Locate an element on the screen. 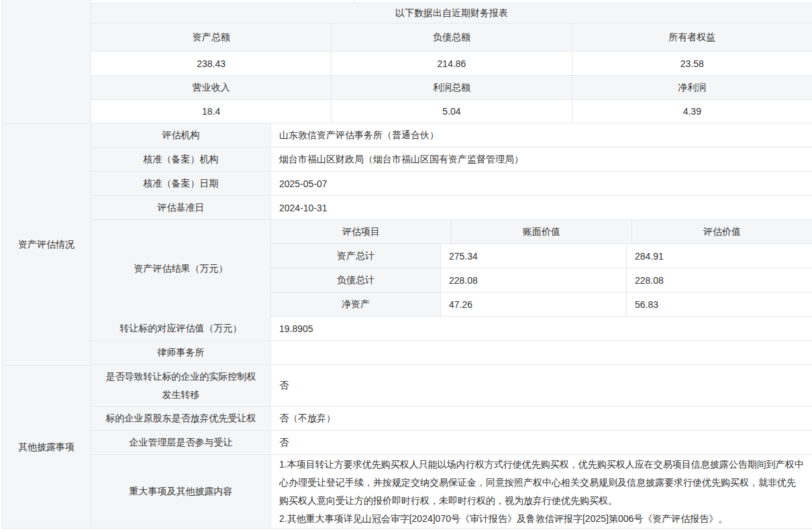 The image size is (812, 532). major-disclosure-paragraph-2: 2.其他重大事项详见山冠会审字[2024]070号《审计报告》及鲁敦信评报字[2… is located at coordinates (542, 519).